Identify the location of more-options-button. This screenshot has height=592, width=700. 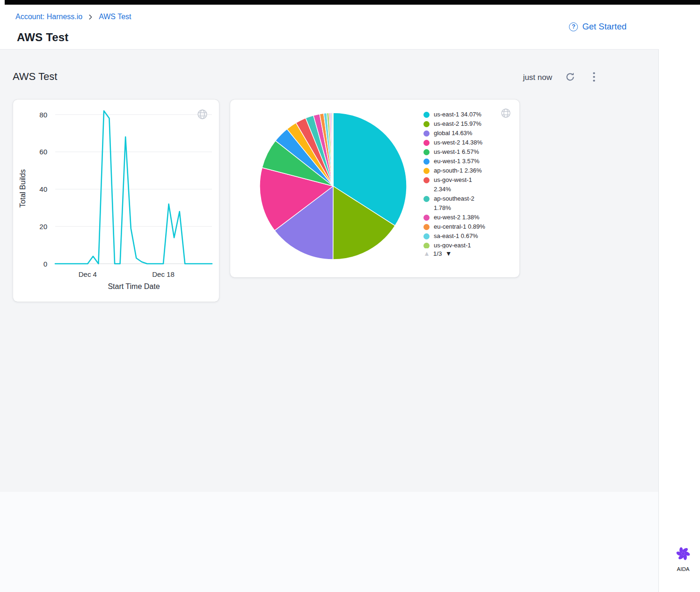
(594, 78).